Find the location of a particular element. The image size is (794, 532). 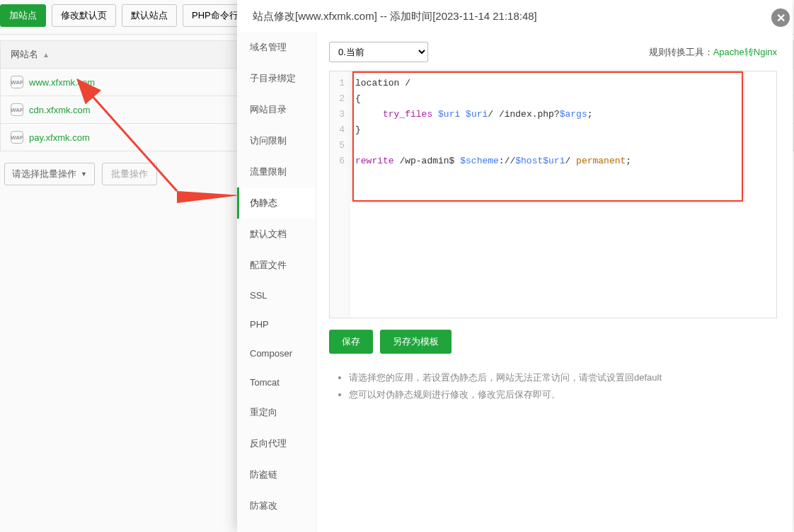

save-as-template-button: 另存为模板 is located at coordinates (416, 342).